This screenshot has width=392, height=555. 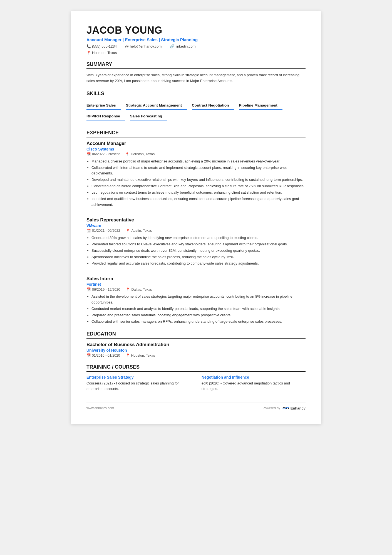 I want to click on job-entry: Sales Intern Fortinet 📅 06/2019 - 12/202…, so click(x=196, y=300).